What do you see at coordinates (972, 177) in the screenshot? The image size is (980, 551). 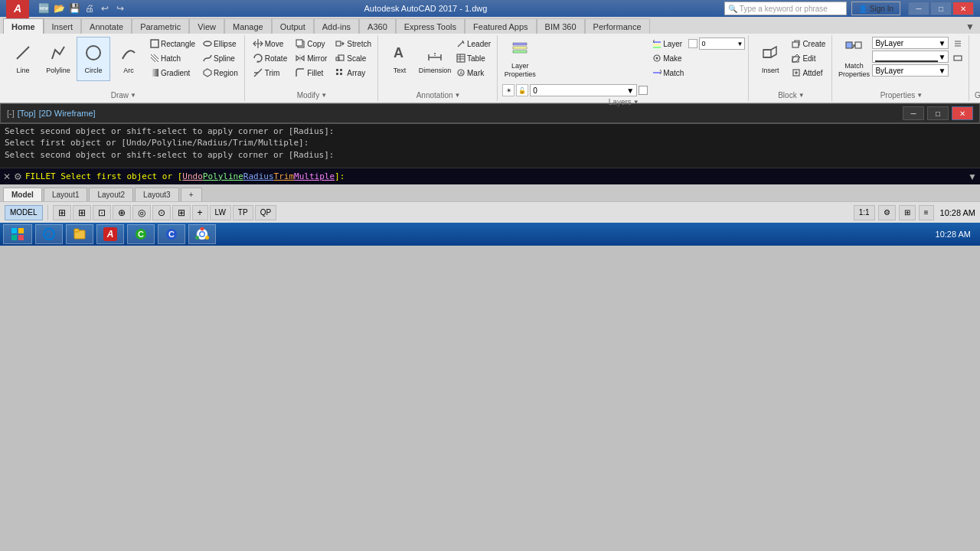 I see `cmd-dropdown-icon: ▼` at bounding box center [972, 177].